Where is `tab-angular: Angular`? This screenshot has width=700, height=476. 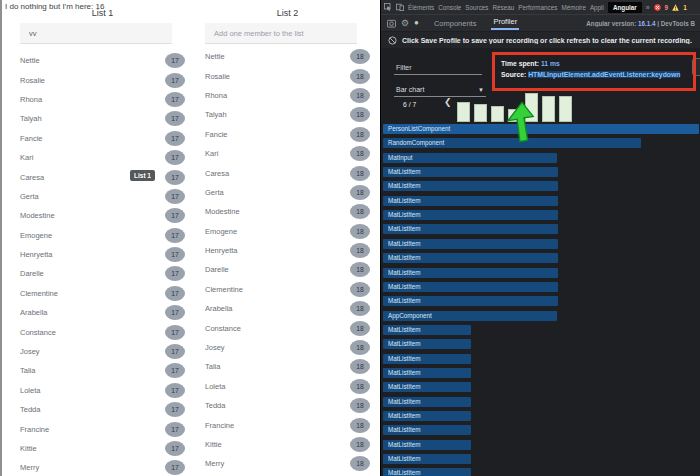
tab-angular: Angular is located at coordinates (625, 8).